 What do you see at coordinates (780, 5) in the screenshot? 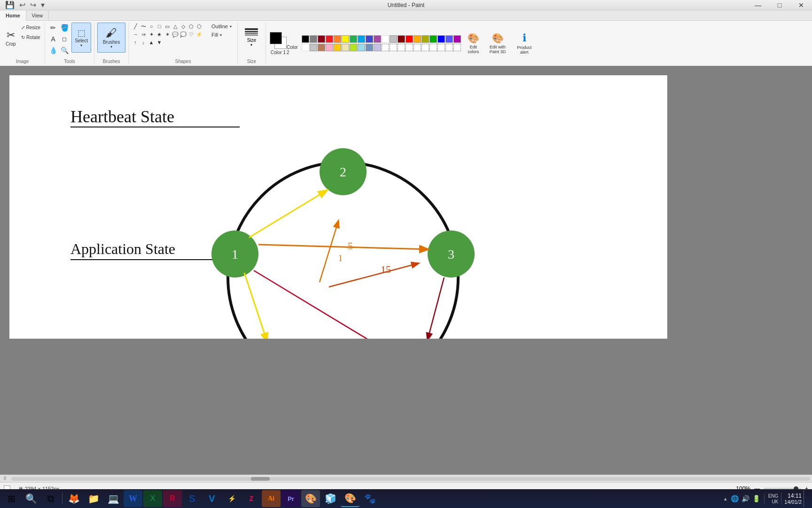
I see `maximize-button: □` at bounding box center [780, 5].